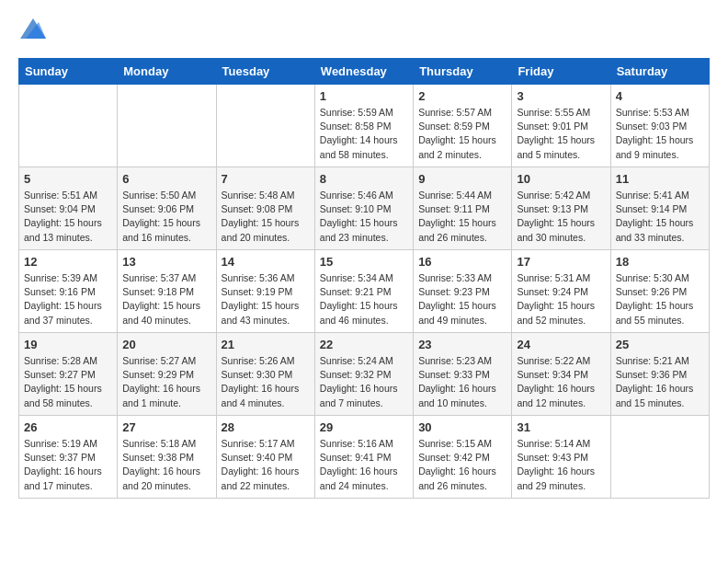 The height and width of the screenshot is (563, 728). What do you see at coordinates (660, 195) in the screenshot?
I see `sunrise-text: Sunrise: 5:41 AM` at bounding box center [660, 195].